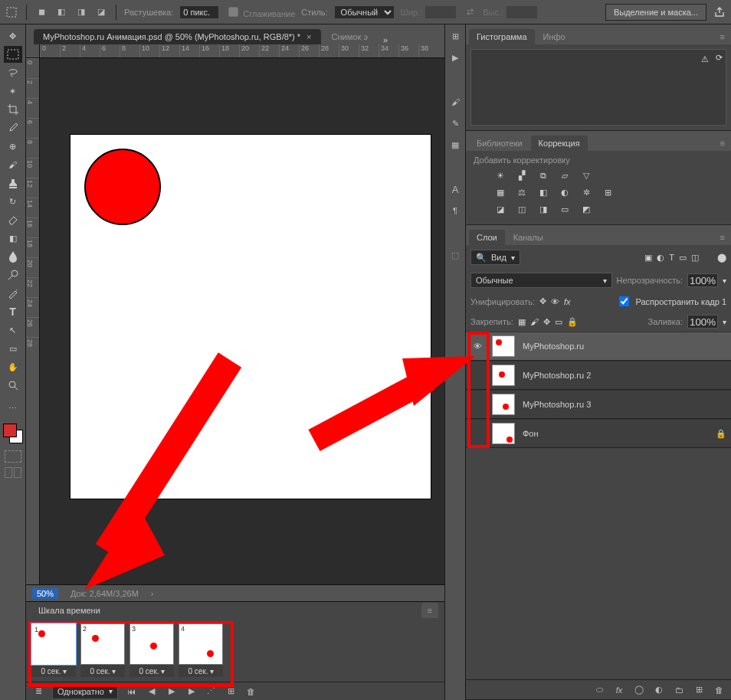 This screenshot has height=700, width=731. What do you see at coordinates (38, 692) in the screenshot?
I see `timeline-menu-icon: ≣` at bounding box center [38, 692].